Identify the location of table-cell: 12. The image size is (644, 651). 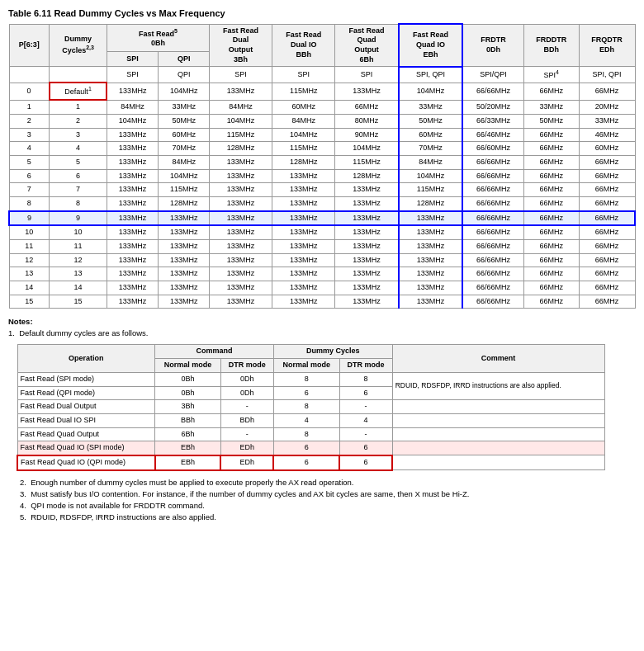
(30, 261).